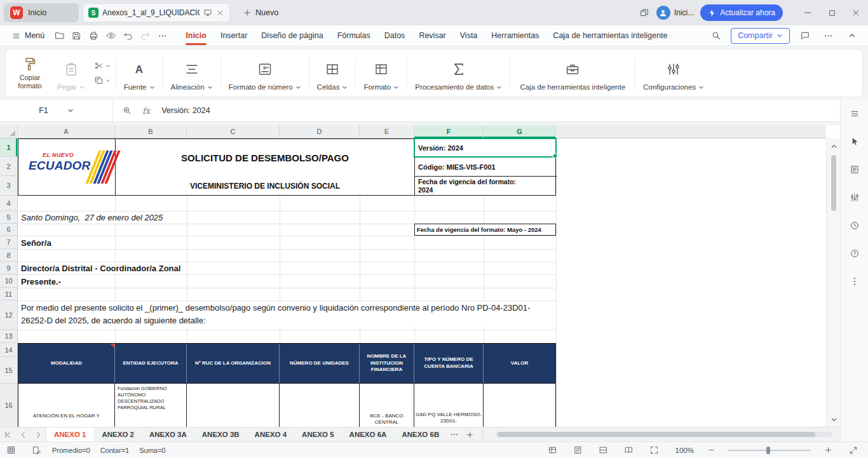 Image resolution: width=868 pixels, height=458 pixels. What do you see at coordinates (156, 13) in the screenshot?
I see `document-tab: S Anexos_1_al_9_LIQUIDACIONE` at bounding box center [156, 13].